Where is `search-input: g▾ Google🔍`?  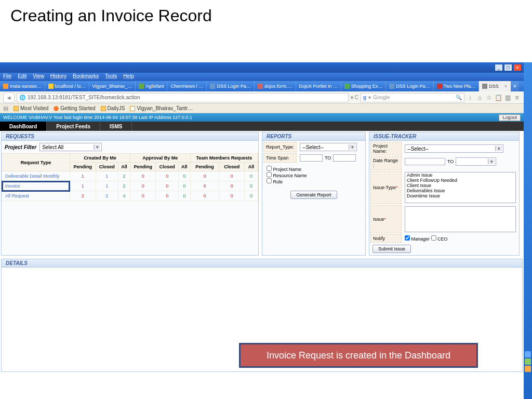
search-input: g▾ Google🔍 is located at coordinates (413, 98).